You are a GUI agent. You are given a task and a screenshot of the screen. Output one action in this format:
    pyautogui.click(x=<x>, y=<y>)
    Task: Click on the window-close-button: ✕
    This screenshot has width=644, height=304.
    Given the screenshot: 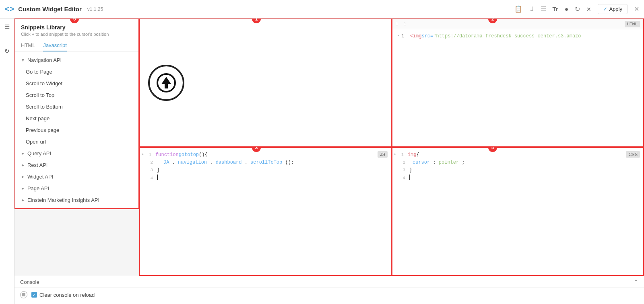 What is the action you would take?
    pyautogui.click(x=637, y=9)
    